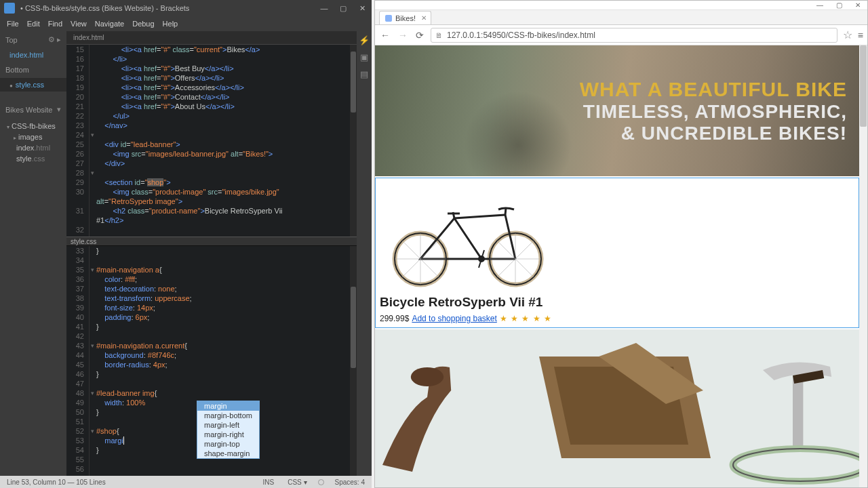  Describe the element at coordinates (34, 24) in the screenshot. I see `menu-edit: Edit` at that location.